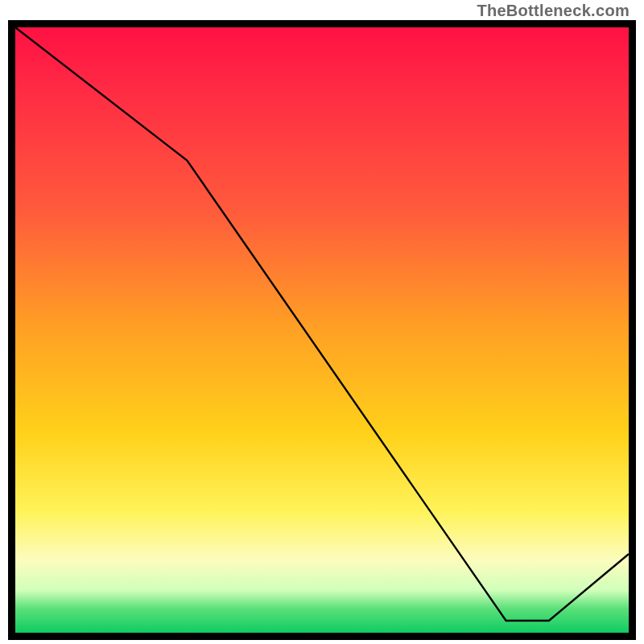  What do you see at coordinates (553, 11) in the screenshot?
I see `watermark-text: TheBottleneck.com` at bounding box center [553, 11].